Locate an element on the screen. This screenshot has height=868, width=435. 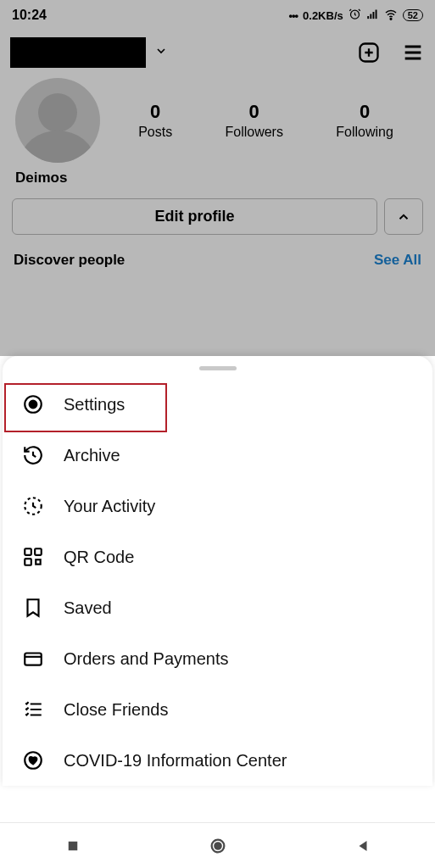
history-icon is located at coordinates (33, 455).